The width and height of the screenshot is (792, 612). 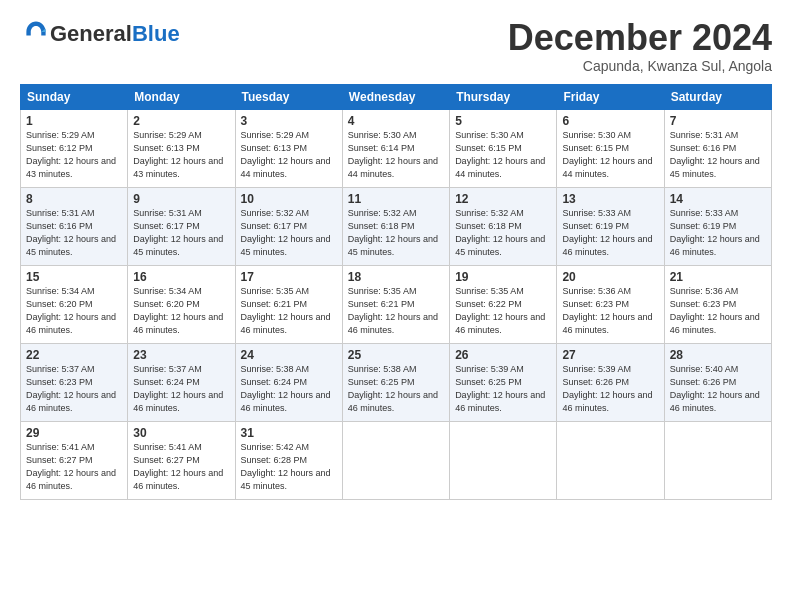 What do you see at coordinates (396, 199) in the screenshot?
I see `day-number: 11` at bounding box center [396, 199].